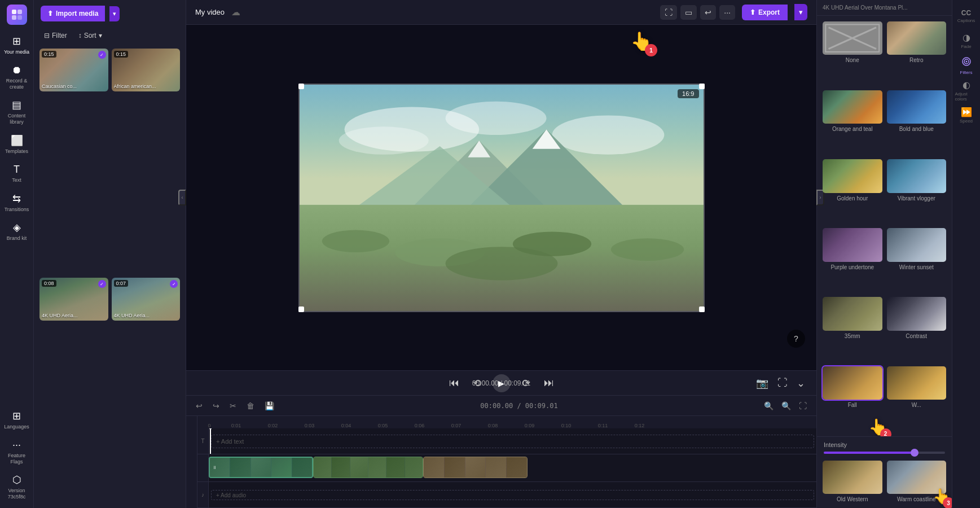 Image resolution: width=980 pixels, height=508 pixels. What do you see at coordinates (501, 383) in the screenshot?
I see `playback-bar: ⏮ ⟲ ▶ ⟳ ⏭ 00:00.00 / 00:09.01 📷 ⛶ ⌄` at bounding box center [501, 383].